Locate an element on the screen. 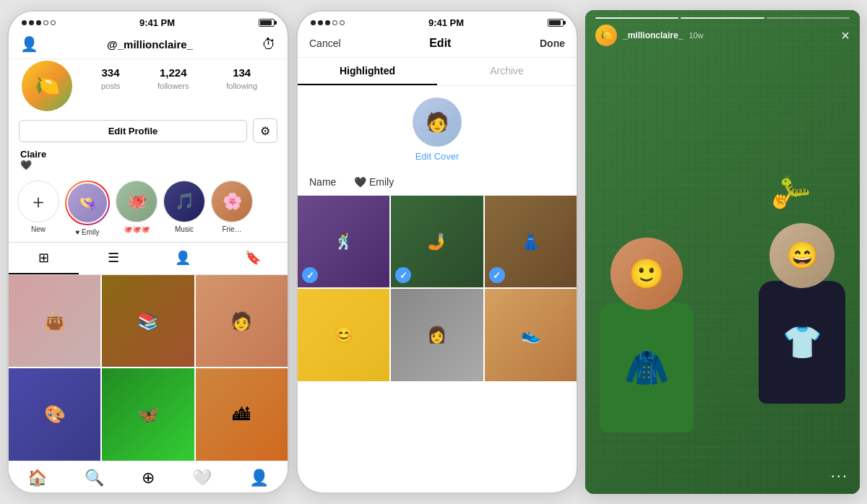 Image resolution: width=867 pixels, height=504 pixels. person1-head: 🙂 is located at coordinates (647, 274).